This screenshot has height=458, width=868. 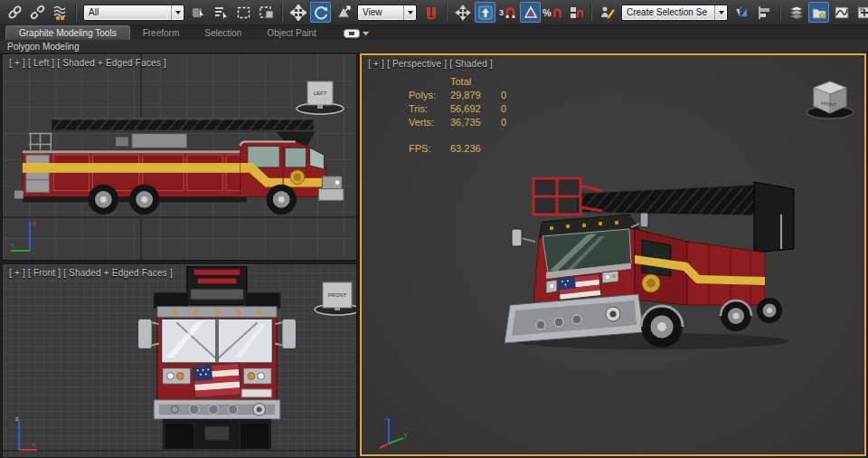 What do you see at coordinates (466, 109) in the screenshot?
I see `stats-row-tris: Tris: 56,692 0` at bounding box center [466, 109].